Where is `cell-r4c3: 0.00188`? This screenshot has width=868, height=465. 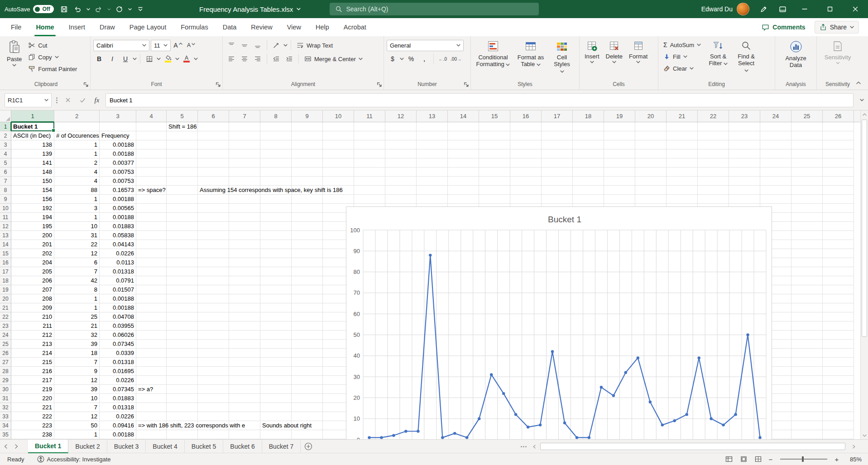 cell-r4c3: 0.00188 is located at coordinates (118, 154).